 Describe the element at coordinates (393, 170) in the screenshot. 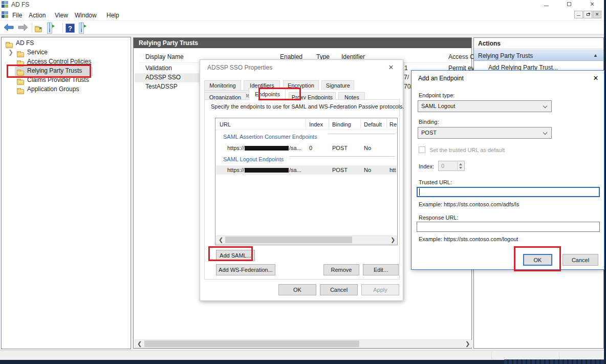

I see `logout-endpoint-response-fragment: htt` at that location.